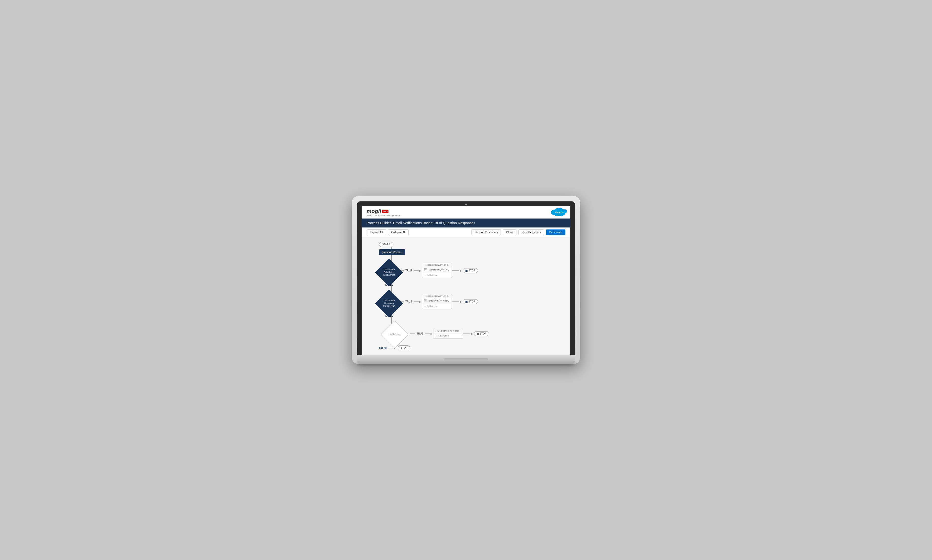  Describe the element at coordinates (389, 303) in the screenshot. I see `diamond-node-2: YES to Help Renewing Current Plan` at that location.